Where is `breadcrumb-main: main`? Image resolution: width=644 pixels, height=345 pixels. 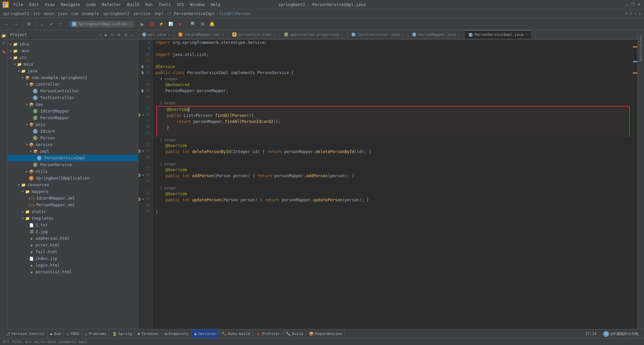 breadcrumb-main: main is located at coordinates (49, 14).